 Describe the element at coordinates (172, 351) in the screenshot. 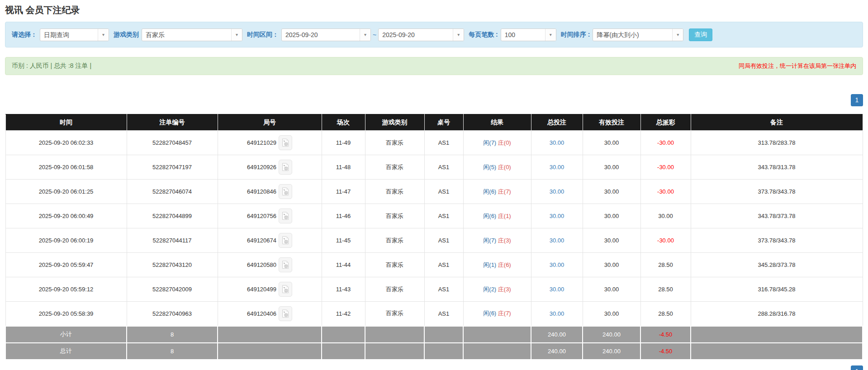

I see `total-count: 8` at that location.